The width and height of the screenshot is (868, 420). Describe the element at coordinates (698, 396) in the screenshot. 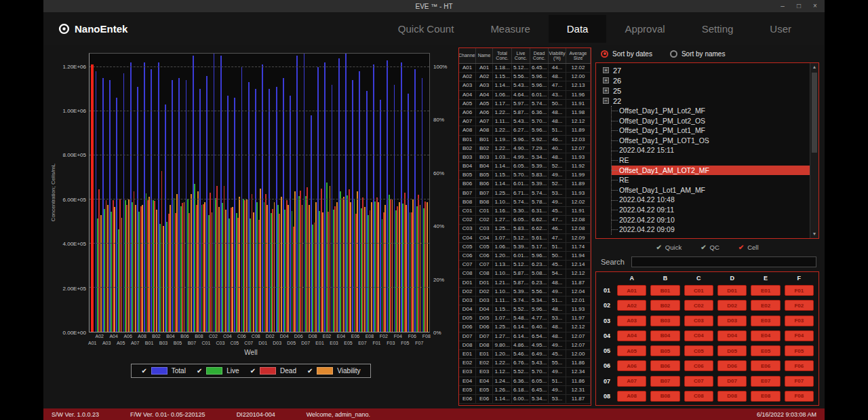

I see `well-button-c08: C08` at that location.